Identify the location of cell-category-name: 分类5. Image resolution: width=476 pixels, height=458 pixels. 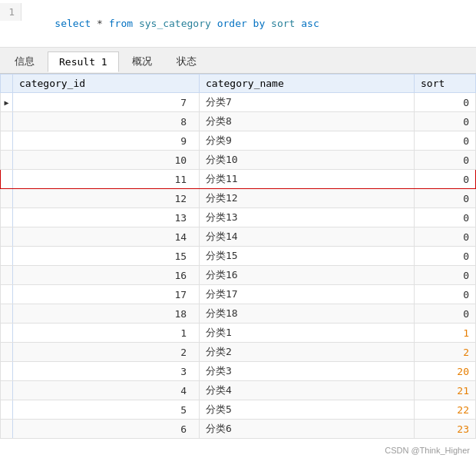
(307, 410).